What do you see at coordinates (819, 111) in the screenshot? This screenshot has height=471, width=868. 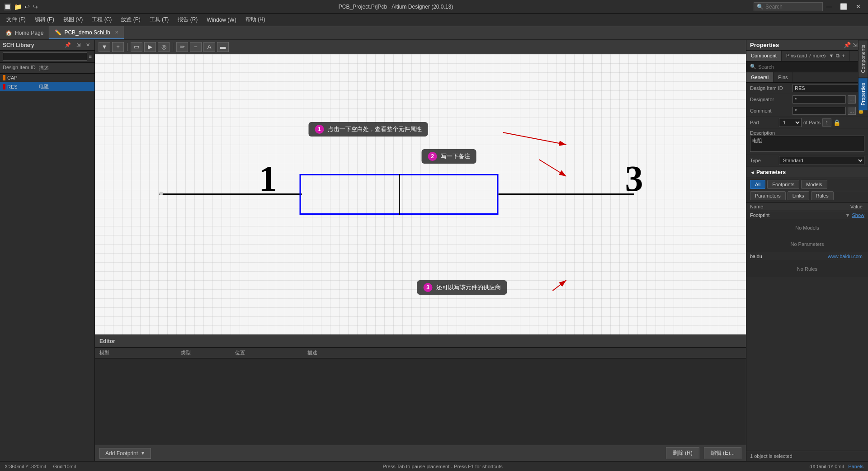 I see `comment-input` at bounding box center [819, 111].